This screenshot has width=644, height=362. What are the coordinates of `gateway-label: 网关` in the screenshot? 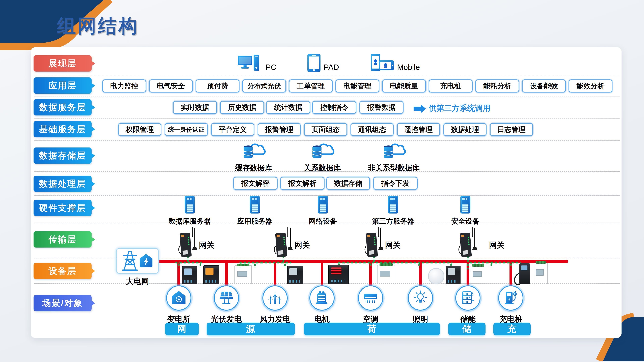 It's located at (302, 245).